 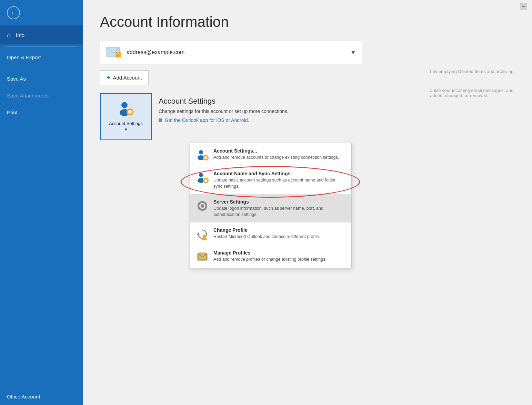 What do you see at coordinates (279, 230) in the screenshot?
I see `dropdown-change-profile-title: Change Profile` at bounding box center [279, 230].